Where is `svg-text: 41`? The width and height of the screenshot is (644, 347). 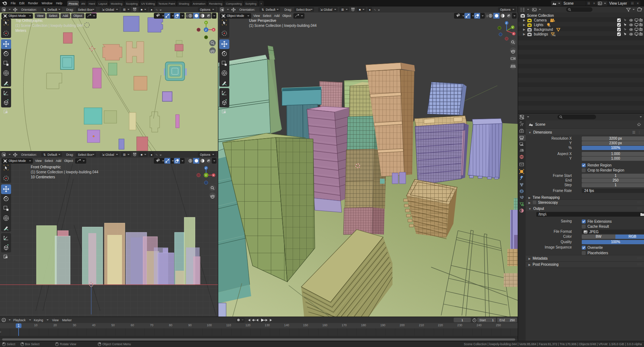 svg-text: 41 is located at coordinates (555, 35).